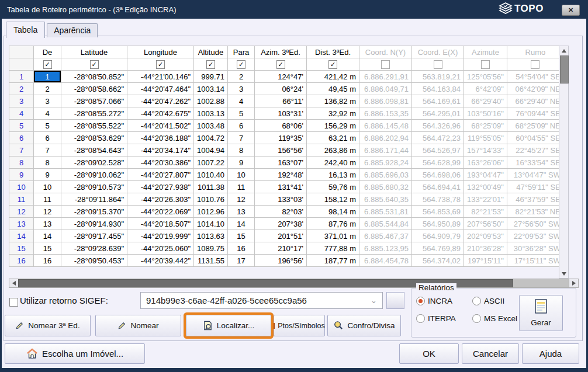 The image size is (588, 372). I want to click on table-cell: 6.885.123,95, so click(386, 249).